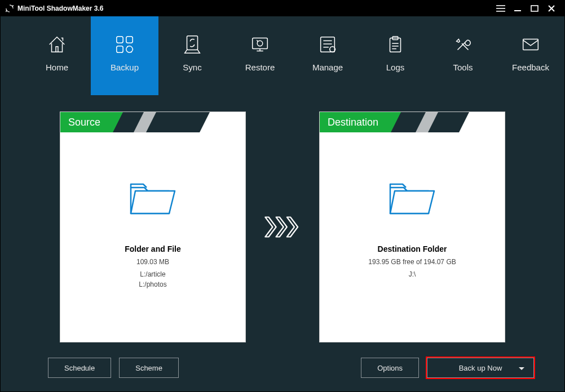  Describe the element at coordinates (125, 44) in the screenshot. I see `backup-icon` at that location.